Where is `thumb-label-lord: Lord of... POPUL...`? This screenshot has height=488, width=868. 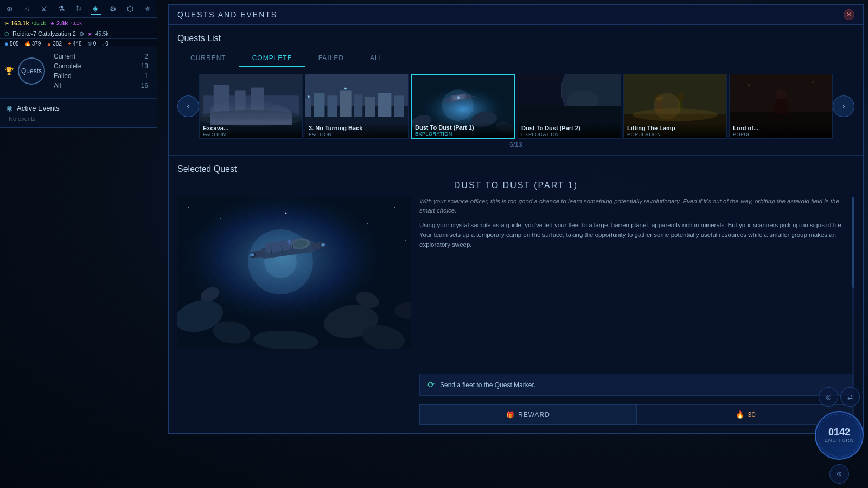
thumb-label-lord: Lord of... POPUL... is located at coordinates (781, 130).